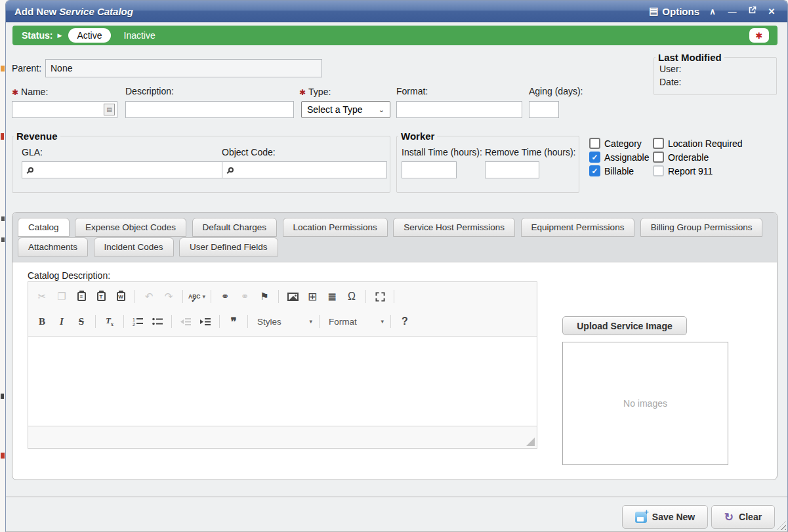  I want to click on undo-icon: ↶, so click(149, 297).